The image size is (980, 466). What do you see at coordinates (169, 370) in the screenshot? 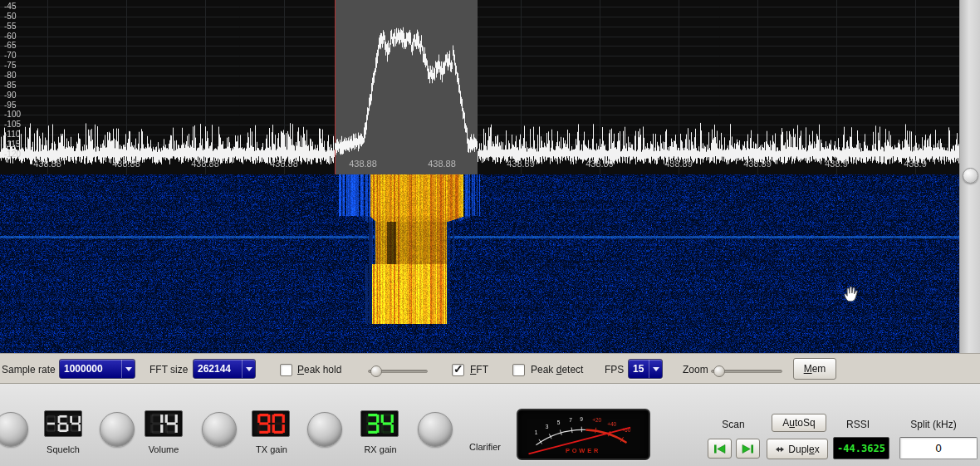
I see `fft-size-label: FFT size` at bounding box center [169, 370].